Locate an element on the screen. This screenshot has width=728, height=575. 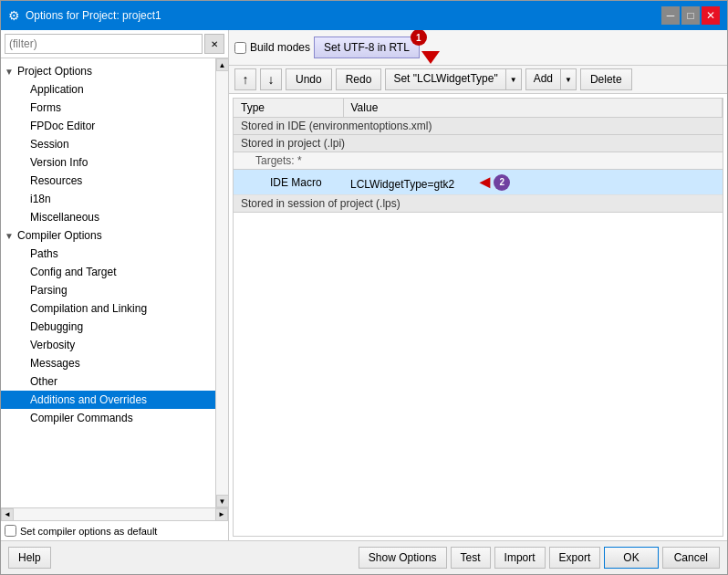
bottom-right-buttons: Show Options Test Import Export OK Cance… is located at coordinates (539, 558).